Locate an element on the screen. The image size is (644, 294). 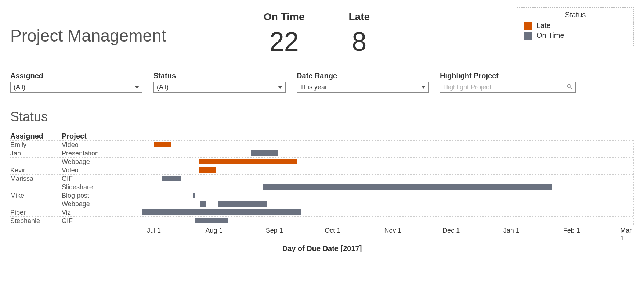
axis-tick: Jul 1 is located at coordinates (154, 231).